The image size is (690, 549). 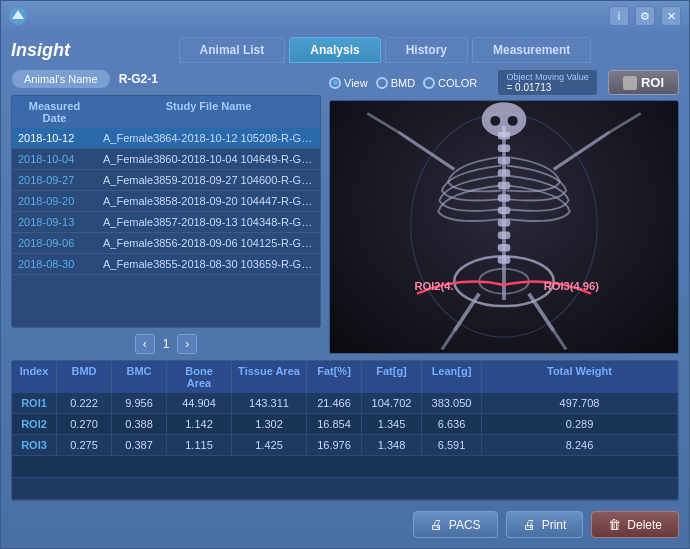 I want to click on pagination: ‹ 1 ›, so click(x=166, y=344).